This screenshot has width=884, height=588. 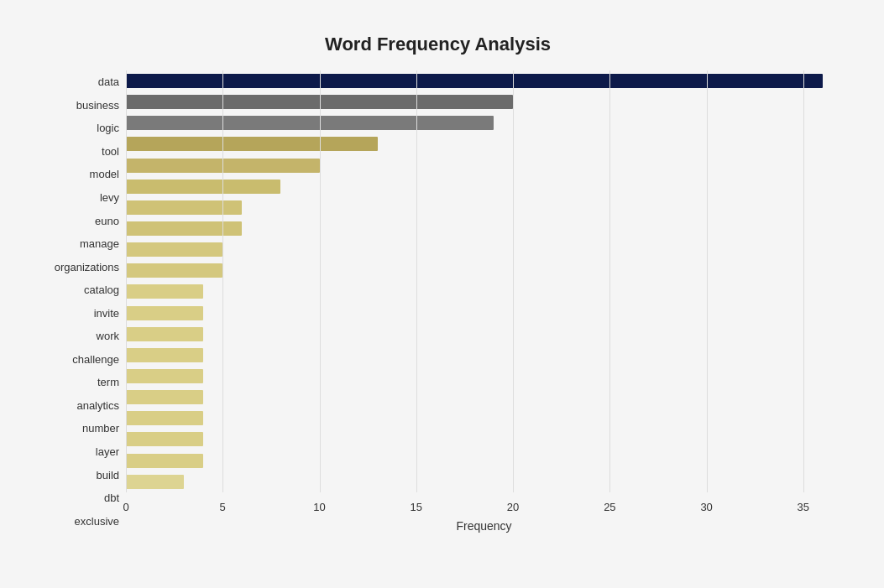 What do you see at coordinates (416, 507) in the screenshot?
I see `x-tick-label: 15` at bounding box center [416, 507].